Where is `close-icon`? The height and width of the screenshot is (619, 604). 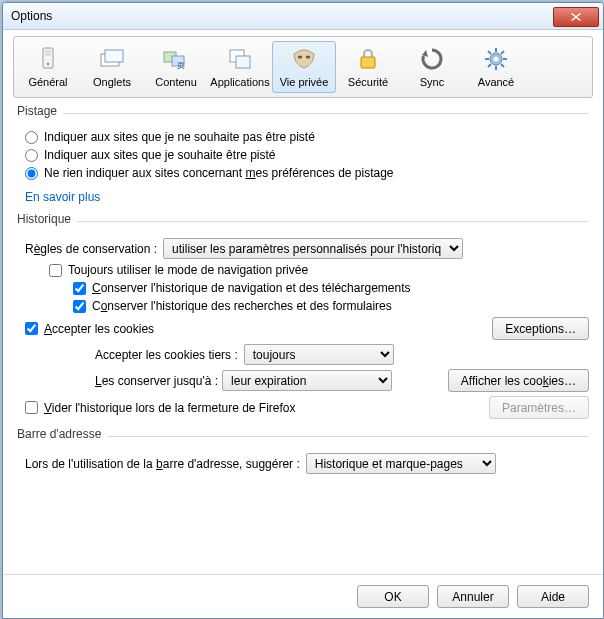
close-icon is located at coordinates (576, 17).